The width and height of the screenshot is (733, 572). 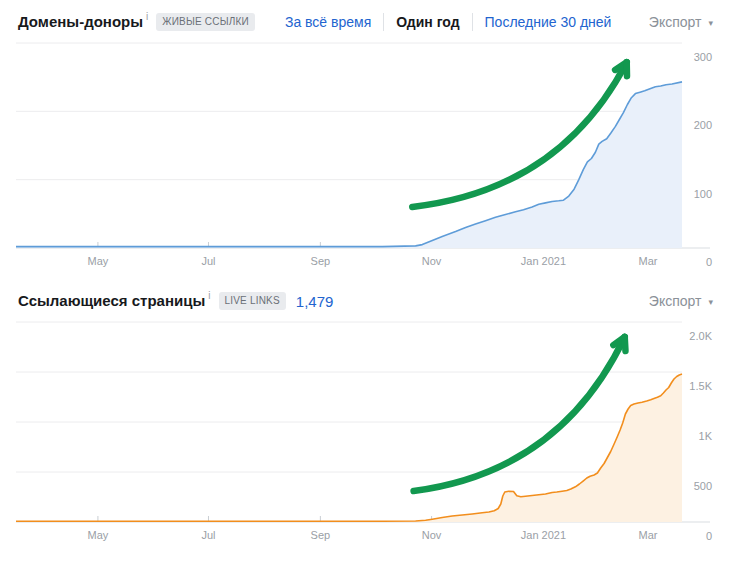 What do you see at coordinates (112, 301) in the screenshot?
I see `referring-pages-title: Ссылающиеся страницы` at bounding box center [112, 301].